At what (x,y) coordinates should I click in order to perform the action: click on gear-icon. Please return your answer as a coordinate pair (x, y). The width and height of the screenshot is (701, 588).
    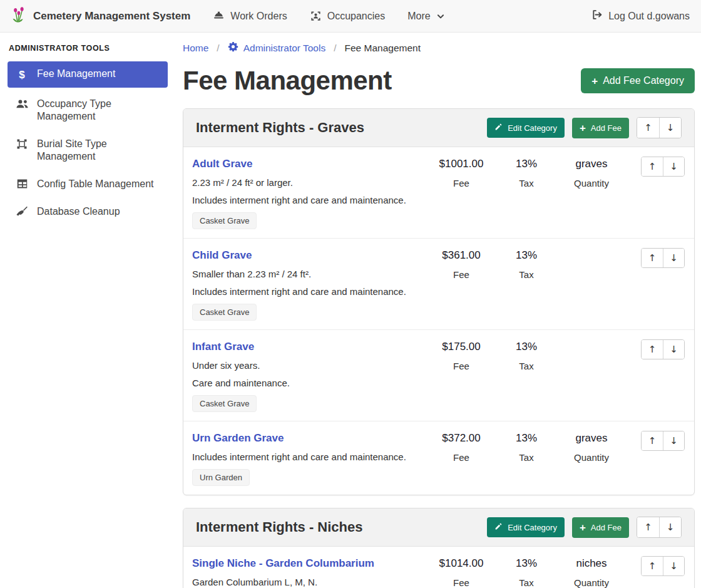
    Looking at the image, I should click on (233, 48).